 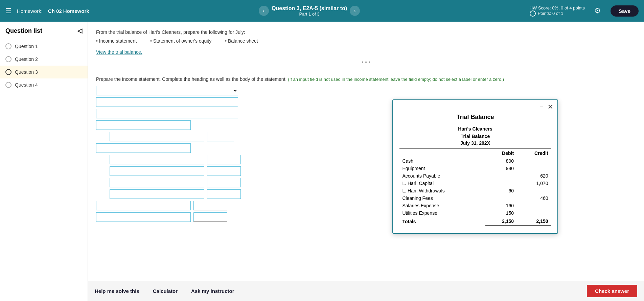 What do you see at coordinates (475, 136) in the screenshot?
I see `tb-subtitle: Trial Balance` at bounding box center [475, 136].